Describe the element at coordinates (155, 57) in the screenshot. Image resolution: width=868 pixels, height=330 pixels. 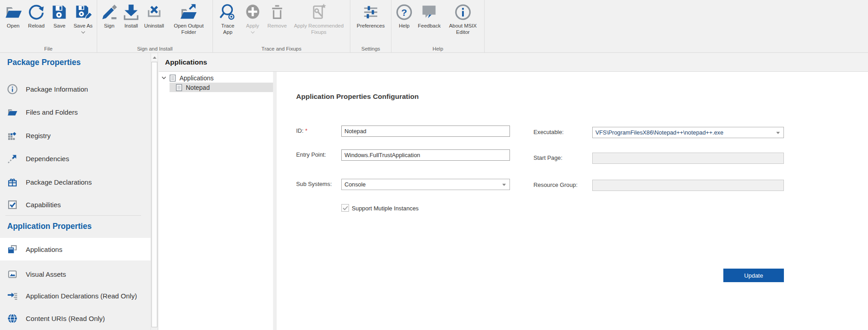
I see `scrollbar-up-arrow` at that location.